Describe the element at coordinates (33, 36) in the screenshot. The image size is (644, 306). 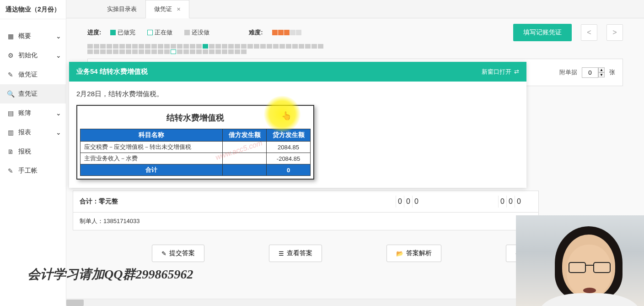
I see `sidebar-item-overview: ▦ 概要 ⌄` at that location.